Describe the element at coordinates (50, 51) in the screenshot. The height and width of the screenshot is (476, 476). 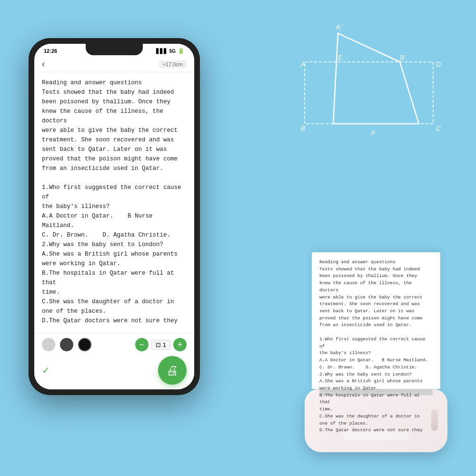
I see `phone-time: 12:26` at that location.